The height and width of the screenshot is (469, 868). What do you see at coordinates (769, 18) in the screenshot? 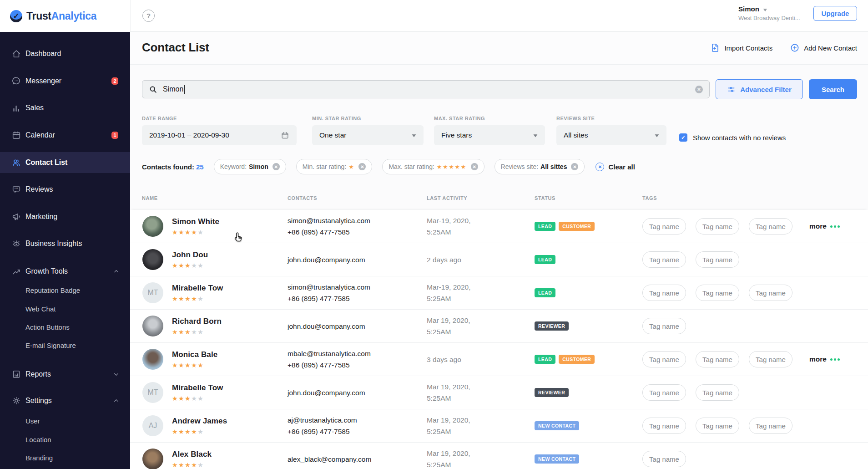
I see `user-organization: West Broadway Denti...` at bounding box center [769, 18].